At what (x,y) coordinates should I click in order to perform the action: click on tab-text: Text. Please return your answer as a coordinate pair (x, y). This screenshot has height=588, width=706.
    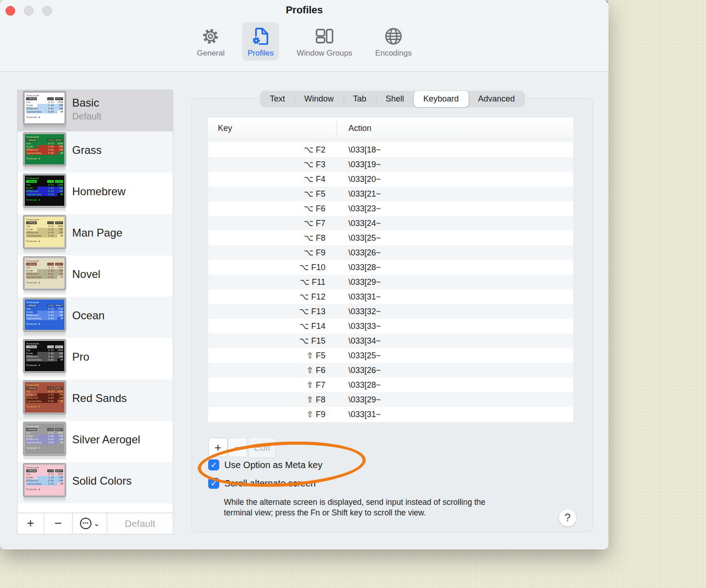
    Looking at the image, I should click on (278, 99).